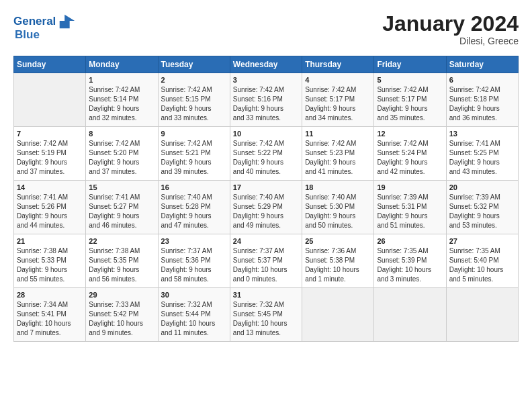 The image size is (532, 411). Describe the element at coordinates (122, 319) in the screenshot. I see `cell-content: Sunrise: 7:33 AM Sunset: 5:42 PM Dayligh…` at that location.